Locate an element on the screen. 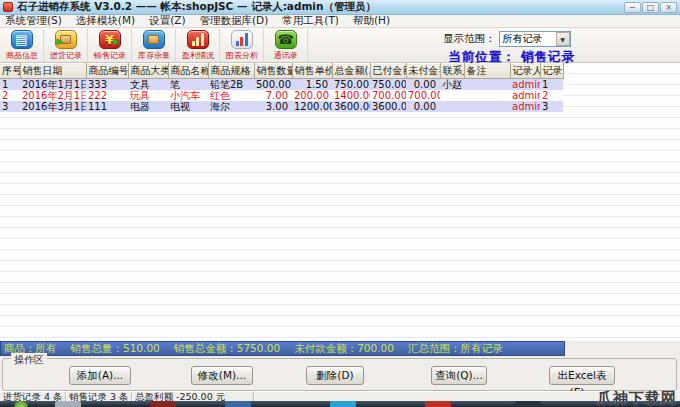  add-button: 添加(A)... is located at coordinates (100, 376).